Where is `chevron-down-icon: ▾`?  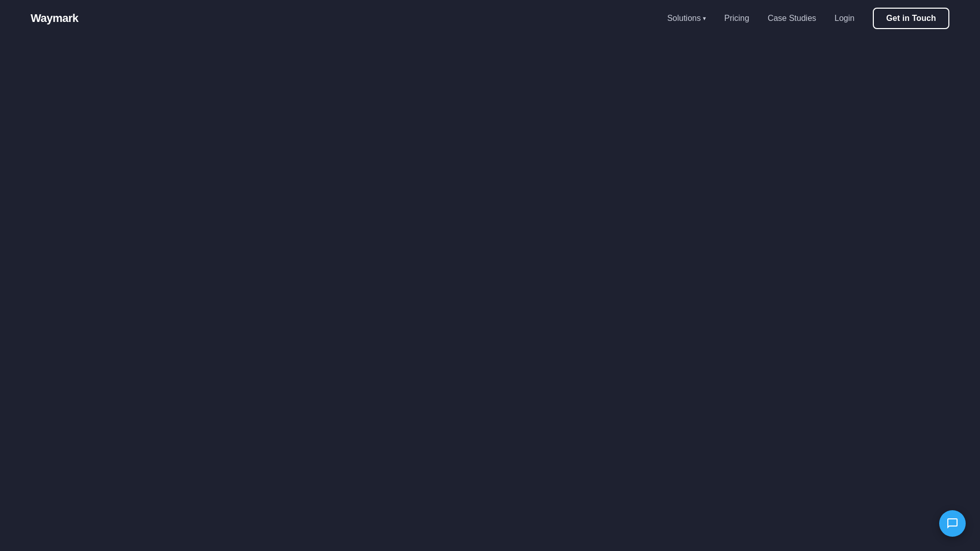 chevron-down-icon: ▾ is located at coordinates (704, 18).